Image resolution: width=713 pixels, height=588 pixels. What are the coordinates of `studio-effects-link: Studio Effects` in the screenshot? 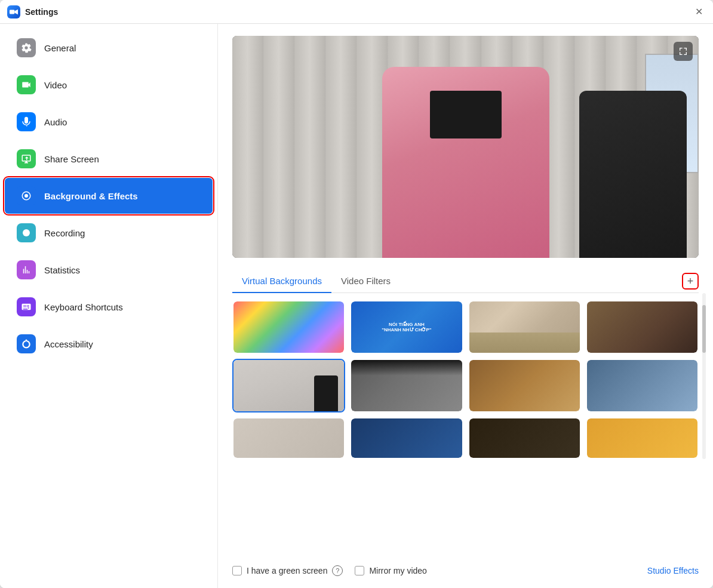 It's located at (673, 571).